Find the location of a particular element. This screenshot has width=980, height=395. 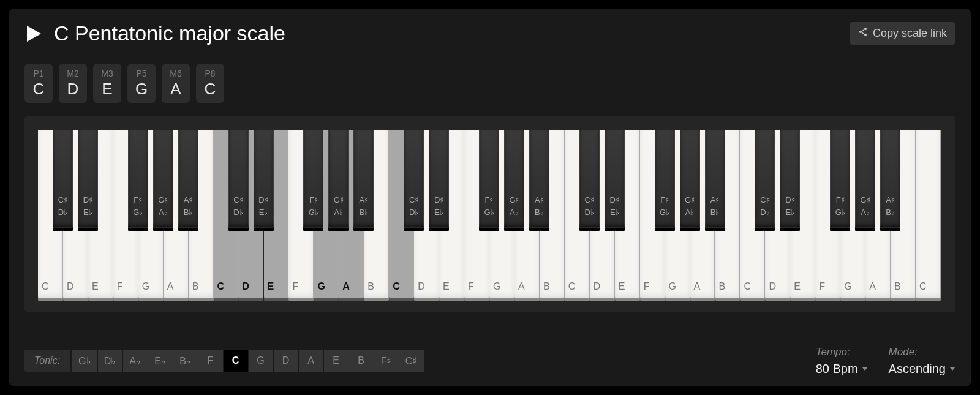

copy-scale-link-button: Copy scale link is located at coordinates (903, 33).